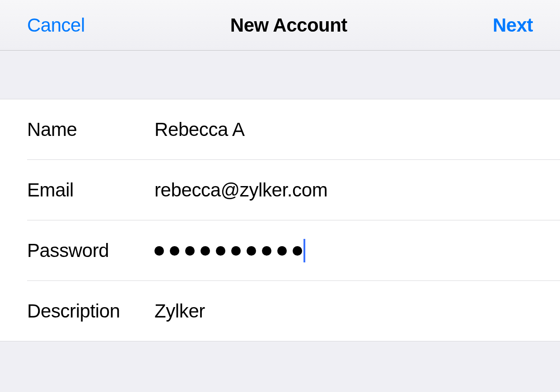  I want to click on email-input, so click(357, 190).